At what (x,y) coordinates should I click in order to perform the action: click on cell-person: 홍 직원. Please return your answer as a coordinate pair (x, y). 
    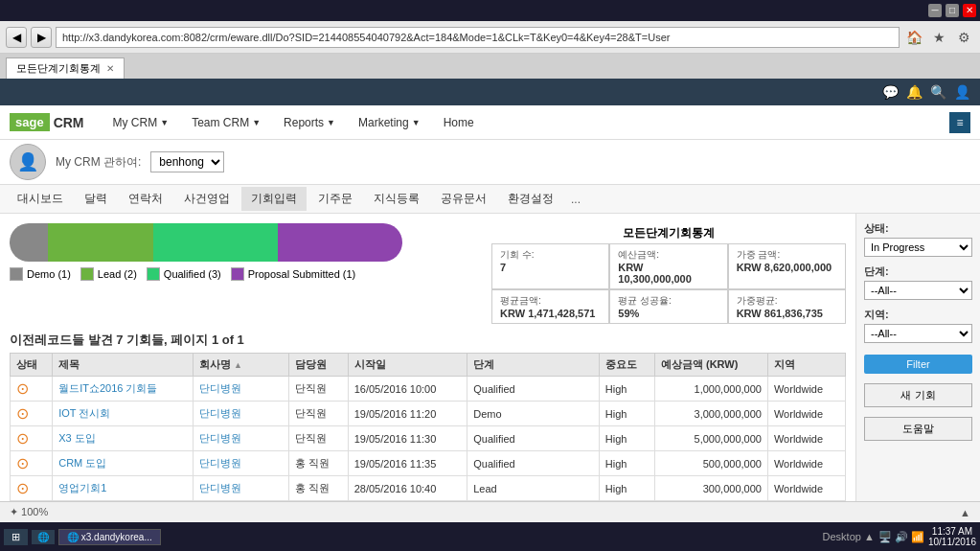
    Looking at the image, I should click on (318, 489).